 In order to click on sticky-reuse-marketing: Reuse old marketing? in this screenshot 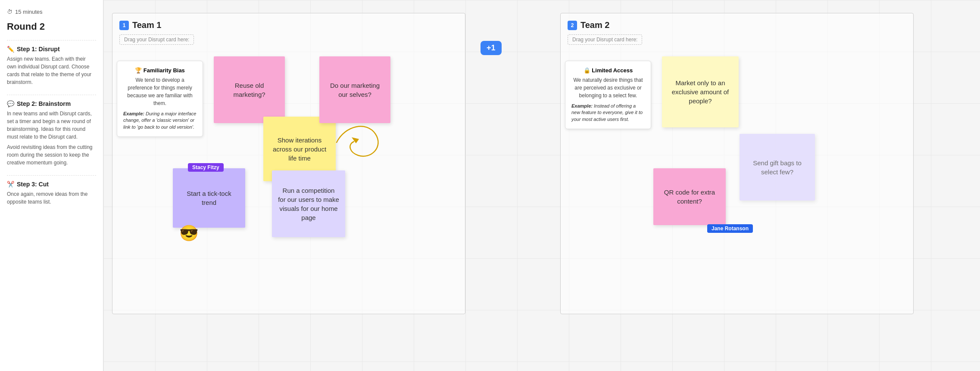, I will do `click(249, 90)`.